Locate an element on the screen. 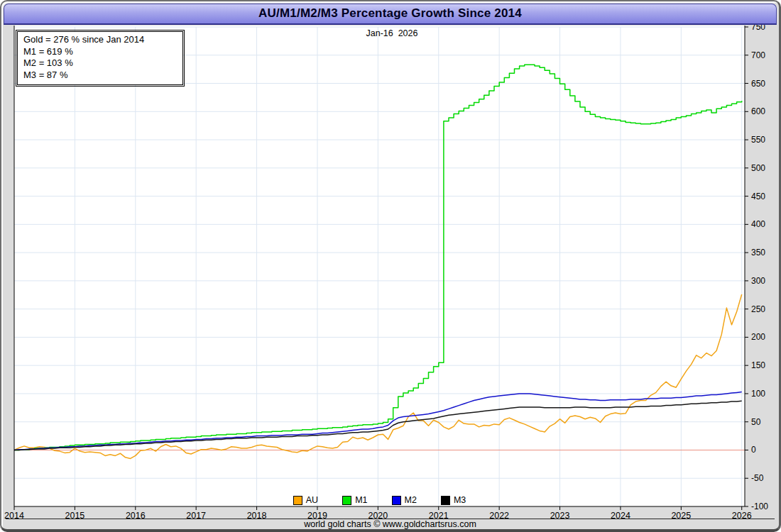  legend-swatch-m2 is located at coordinates (396, 501).